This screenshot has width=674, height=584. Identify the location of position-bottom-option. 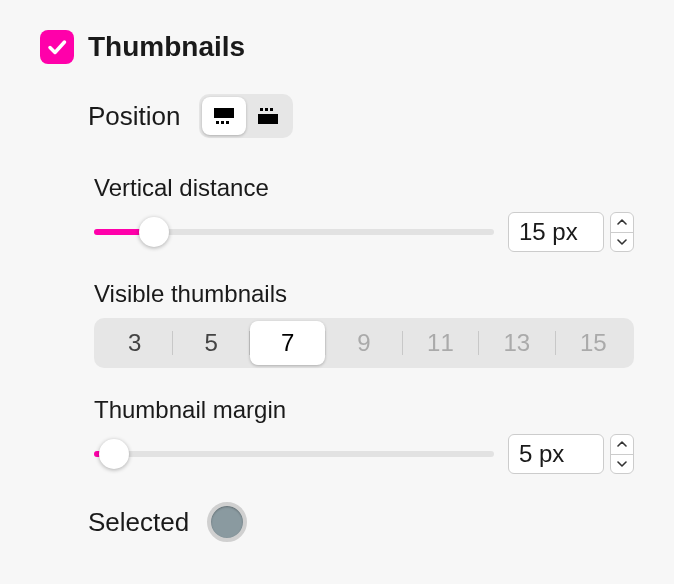
(224, 116).